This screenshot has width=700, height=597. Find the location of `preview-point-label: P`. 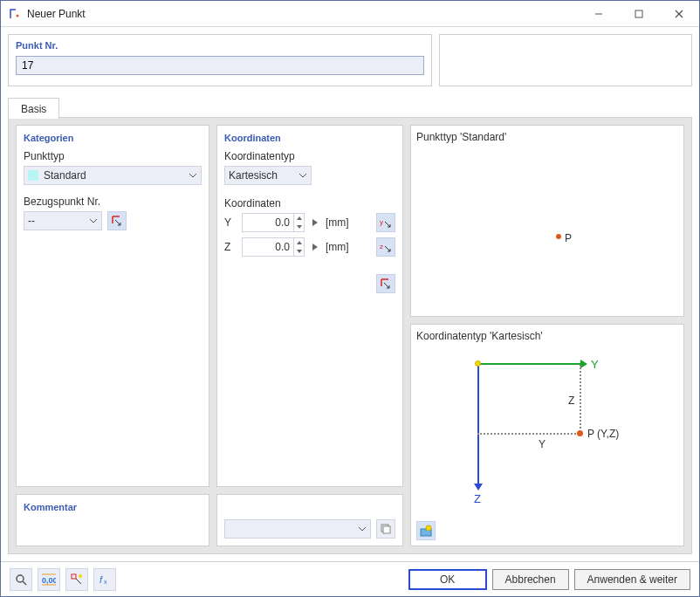

preview-point-label: P is located at coordinates (568, 238).